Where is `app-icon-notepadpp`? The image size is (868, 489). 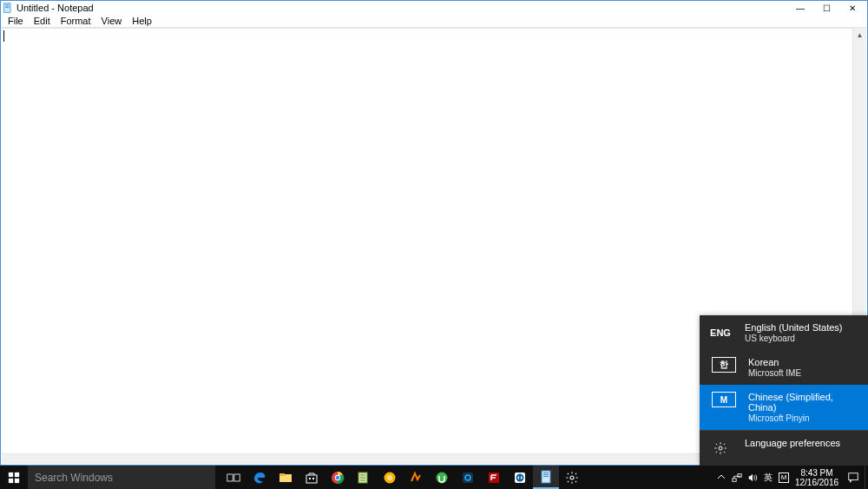 app-icon-notepadpp is located at coordinates (364, 478).